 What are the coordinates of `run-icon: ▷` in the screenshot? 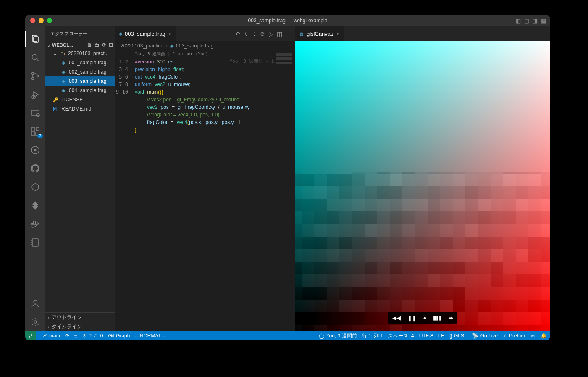 It's located at (271, 34).